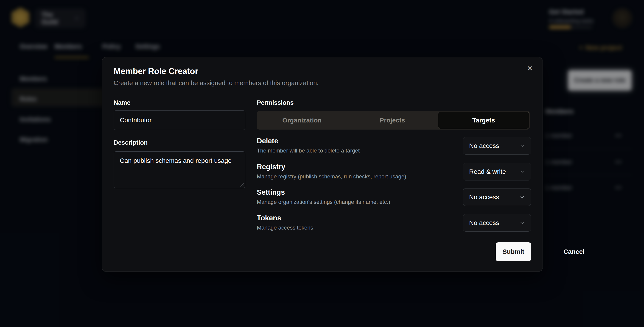  I want to click on permission-description: Manage registry (publish schemas, run ch…, so click(332, 177).